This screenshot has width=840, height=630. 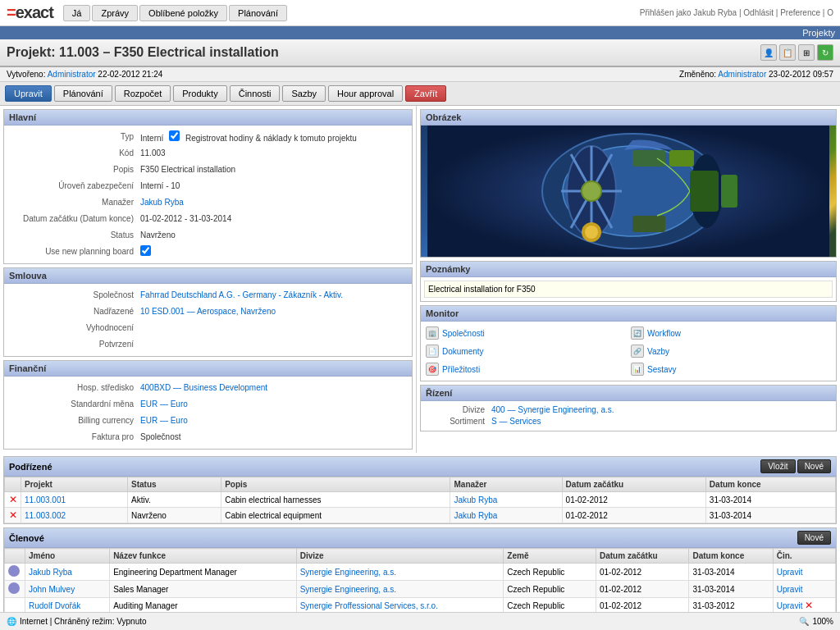 What do you see at coordinates (143, 94) in the screenshot?
I see `btn-rozpocet: Rozpočet` at bounding box center [143, 94].